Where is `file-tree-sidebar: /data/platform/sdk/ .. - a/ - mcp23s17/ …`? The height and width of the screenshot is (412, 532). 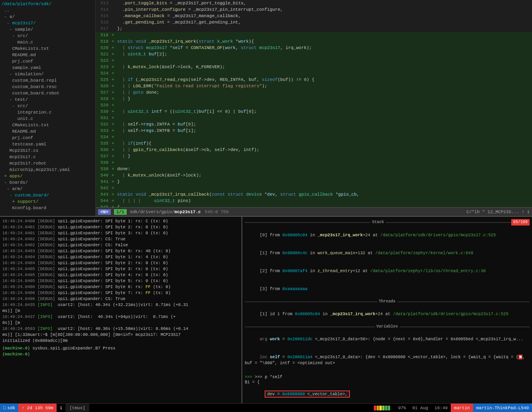
file-tree-sidebar: /data/platform/sdk/ .. - a/ - mcp23s17/ … is located at coordinates (48, 108).